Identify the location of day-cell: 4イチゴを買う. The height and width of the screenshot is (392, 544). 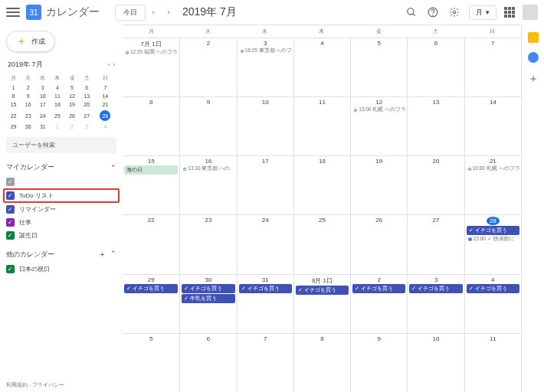
(493, 303).